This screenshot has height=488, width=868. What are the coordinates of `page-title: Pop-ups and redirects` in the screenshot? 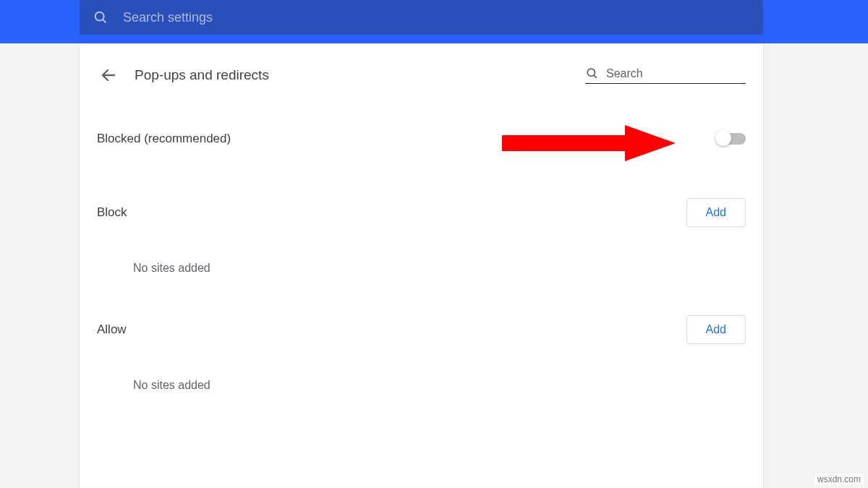 It's located at (202, 75).